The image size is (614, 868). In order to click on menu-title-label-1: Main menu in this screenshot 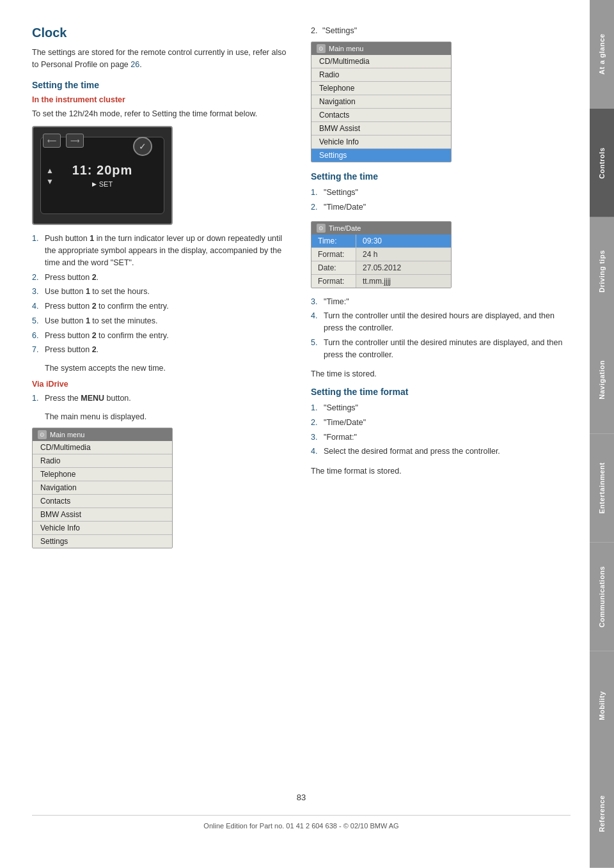, I will do `click(67, 435)`.